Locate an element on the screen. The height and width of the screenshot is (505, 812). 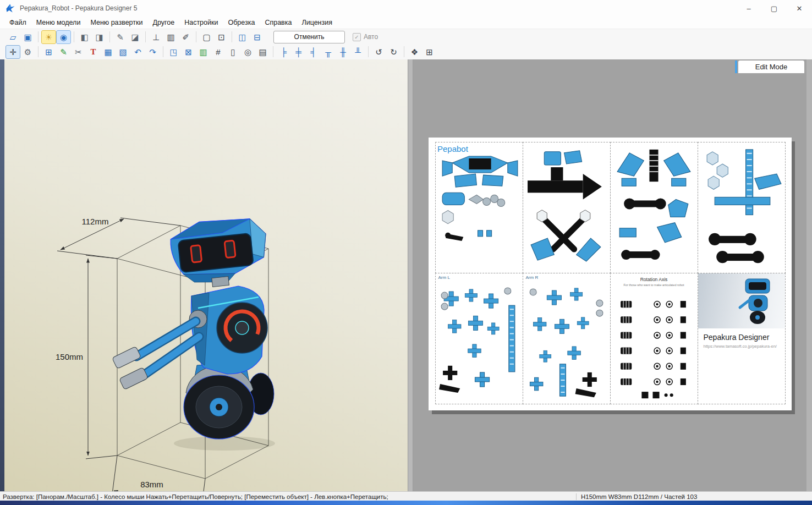
menu-unfold: Меню развертки is located at coordinates (117, 23).